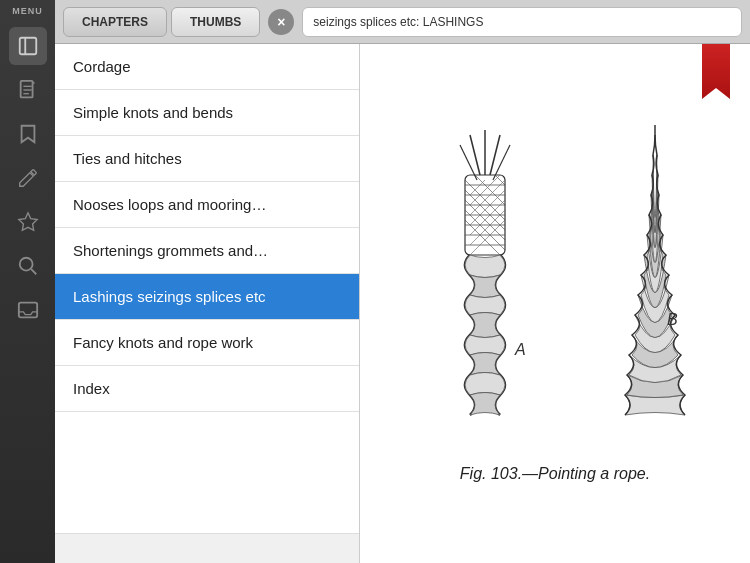 Image resolution: width=750 pixels, height=563 pixels. Describe the element at coordinates (207, 205) in the screenshot. I see `chapter-item-nooses: Nooses loops and mooring…` at that location.